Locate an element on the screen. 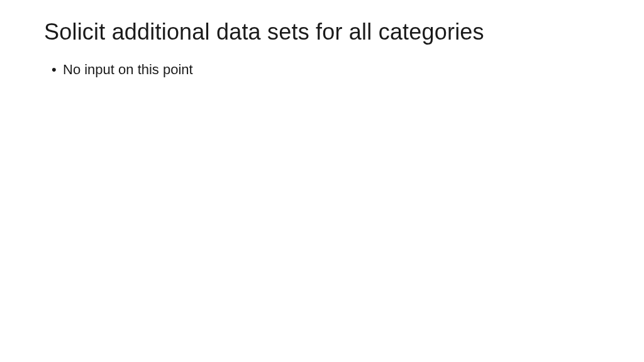  list-item: No input on this point is located at coordinates (326, 70).